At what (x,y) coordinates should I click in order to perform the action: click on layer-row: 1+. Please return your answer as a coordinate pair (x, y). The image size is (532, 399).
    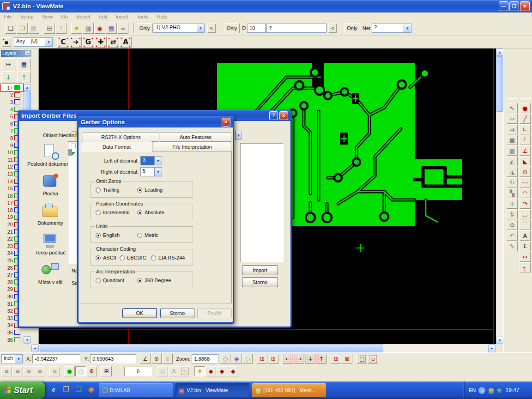
    Looking at the image, I should click on (12, 88).